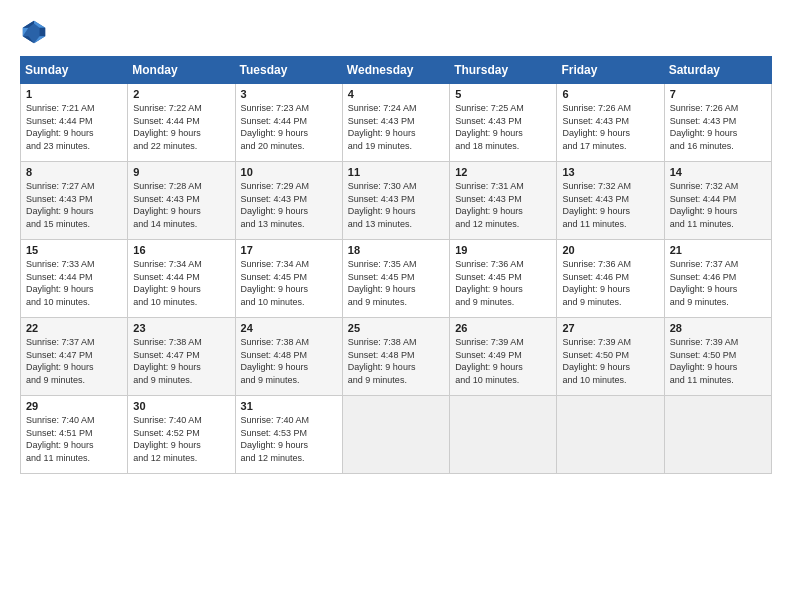  What do you see at coordinates (718, 283) in the screenshot?
I see `day-info: Sunrise: 7:37 AMSunset: 4:46 PMDaylight:…` at bounding box center [718, 283].